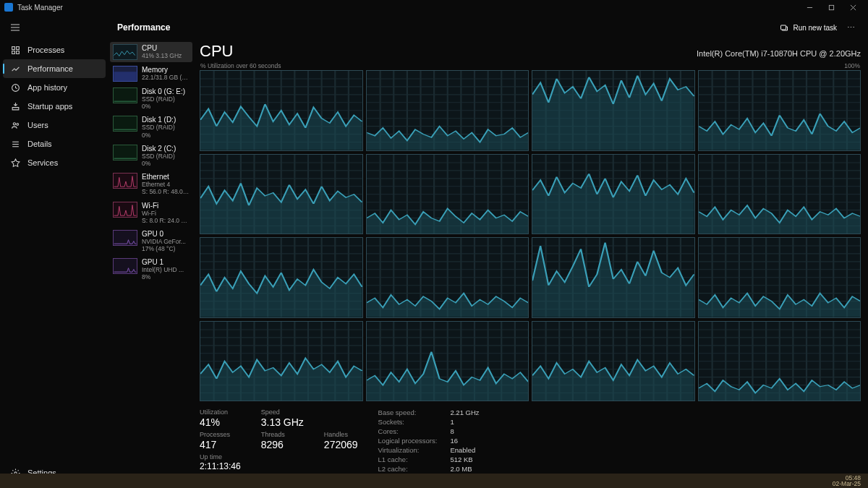 This screenshot has width=868, height=488. What do you see at coordinates (809, 7) in the screenshot?
I see `minimize-button` at bounding box center [809, 7].